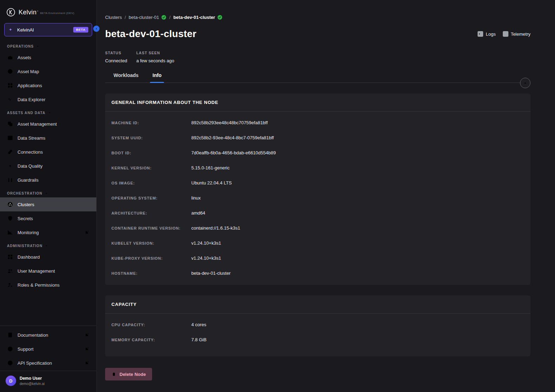 The width and height of the screenshot is (555, 392). Describe the element at coordinates (196, 198) in the screenshot. I see `info-value: linux` at that location.